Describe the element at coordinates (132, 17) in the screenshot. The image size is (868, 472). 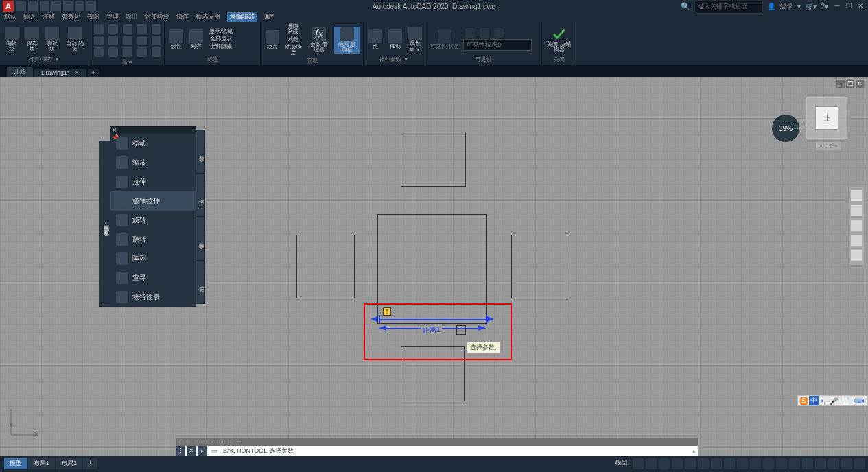
I see `ribbon-tab: 输出` at that location.